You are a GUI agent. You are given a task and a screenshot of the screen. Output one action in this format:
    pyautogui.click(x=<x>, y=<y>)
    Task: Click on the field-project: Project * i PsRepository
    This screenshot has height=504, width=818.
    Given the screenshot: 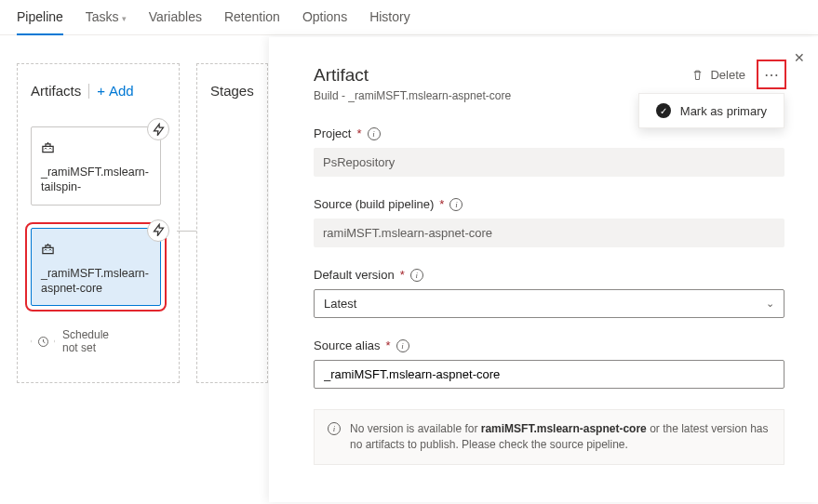 What is the action you would take?
    pyautogui.click(x=549, y=152)
    